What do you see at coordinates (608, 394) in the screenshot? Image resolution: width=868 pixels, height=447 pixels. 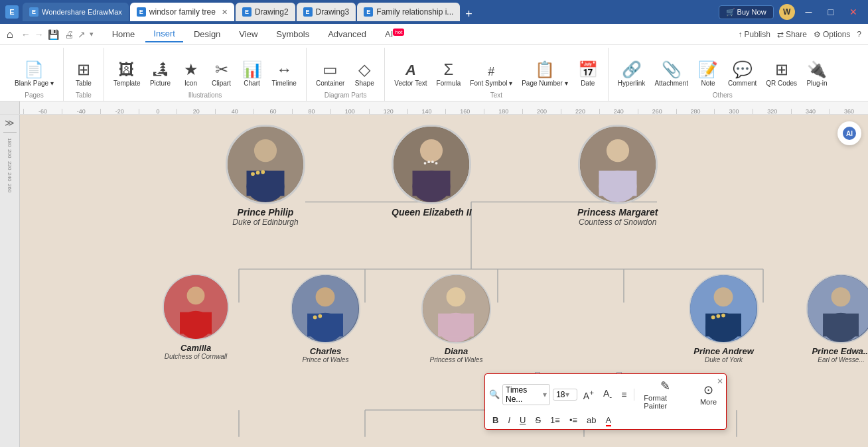 I see `decrease-font-button: A-` at bounding box center [608, 394].